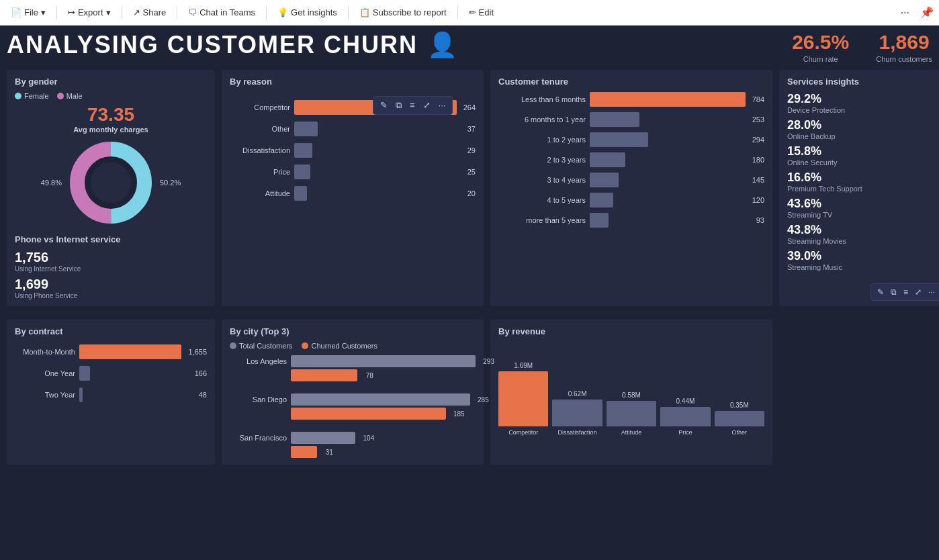 This screenshot has width=939, height=560. Describe the element at coordinates (472, 150) in the screenshot. I see `reason-value-2: 29` at that location.